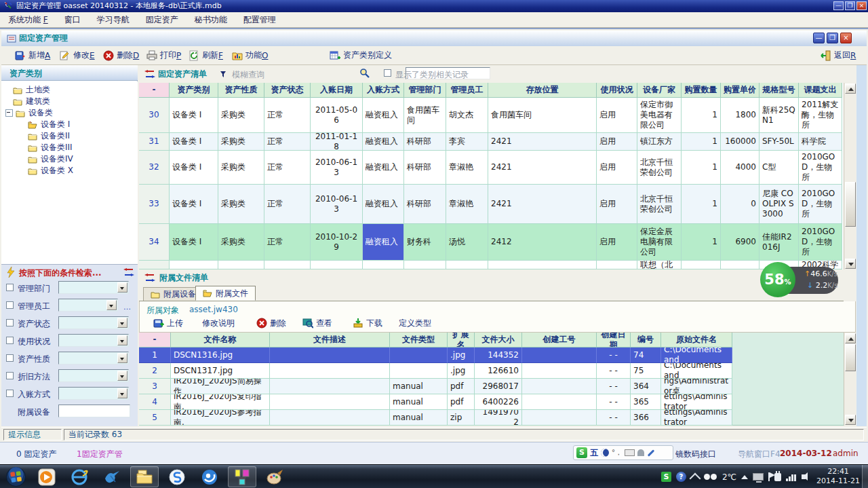 This screenshot has width=868, height=488. Describe the element at coordinates (37, 455) in the screenshot. I see `taskitem-0: 0 固定资产` at that location.